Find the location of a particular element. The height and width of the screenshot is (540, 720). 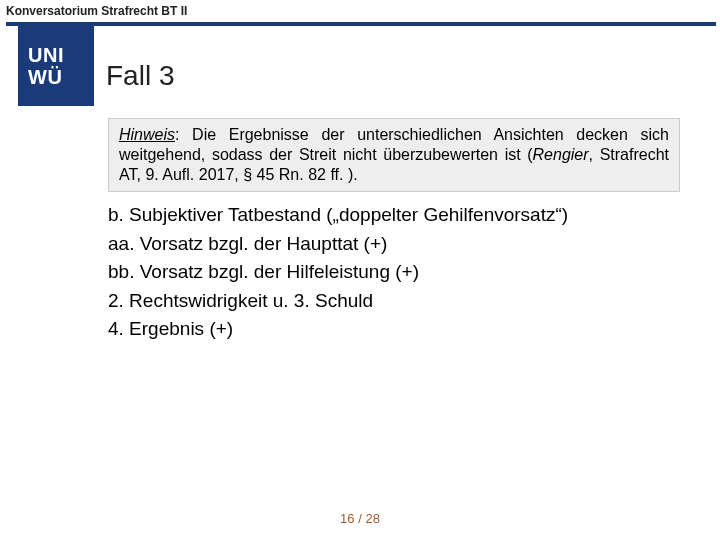

page-total: 28 is located at coordinates (372, 518).